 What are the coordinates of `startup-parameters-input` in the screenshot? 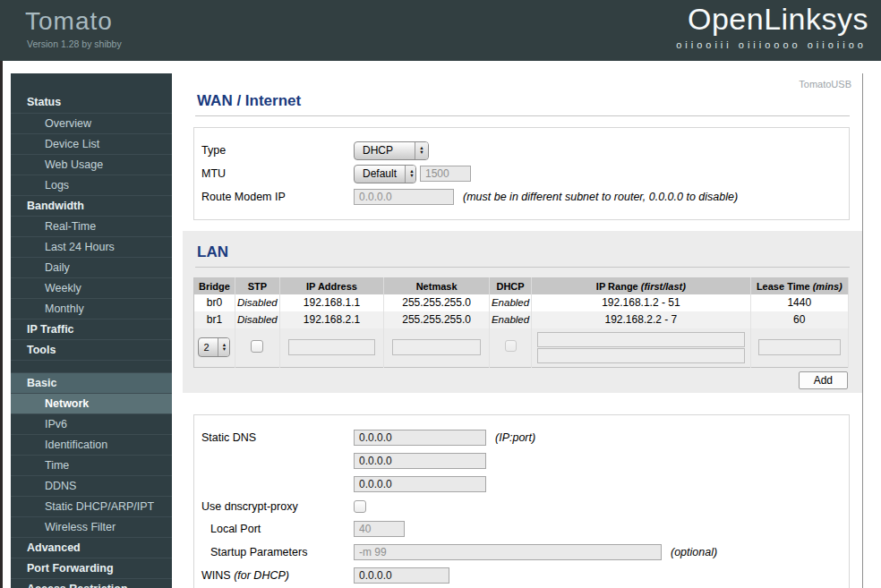 It's located at (508, 552).